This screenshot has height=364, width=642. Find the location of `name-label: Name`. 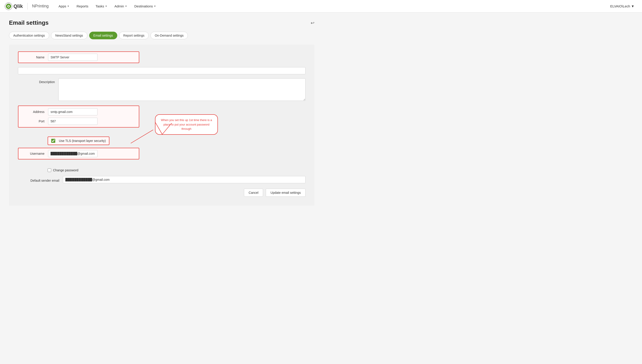

name-label: Name is located at coordinates (35, 57).